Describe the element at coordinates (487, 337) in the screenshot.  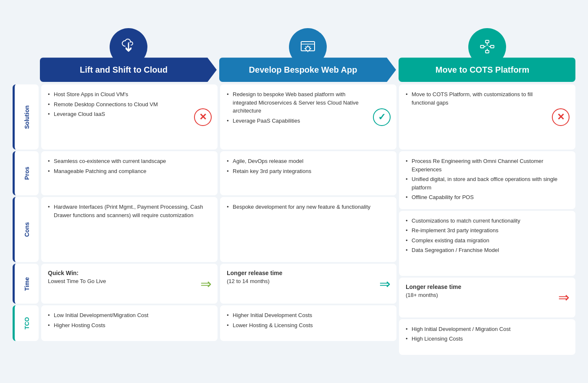
I see `col3-tco-cell: High Initial Development / Migration Cos…` at that location.